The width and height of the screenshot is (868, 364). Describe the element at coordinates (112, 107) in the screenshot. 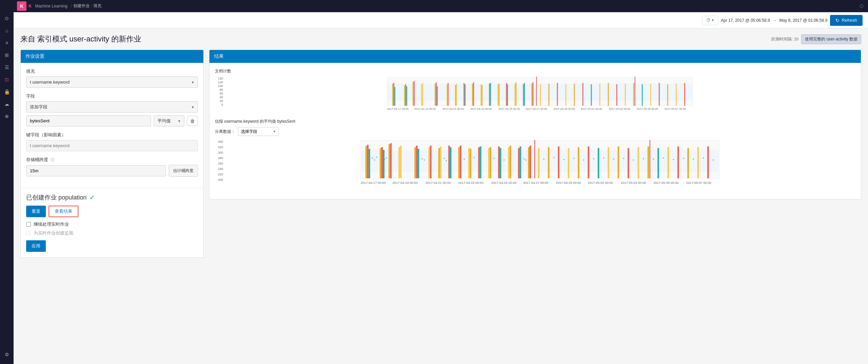

I see `add-field-select: 添加字段` at that location.